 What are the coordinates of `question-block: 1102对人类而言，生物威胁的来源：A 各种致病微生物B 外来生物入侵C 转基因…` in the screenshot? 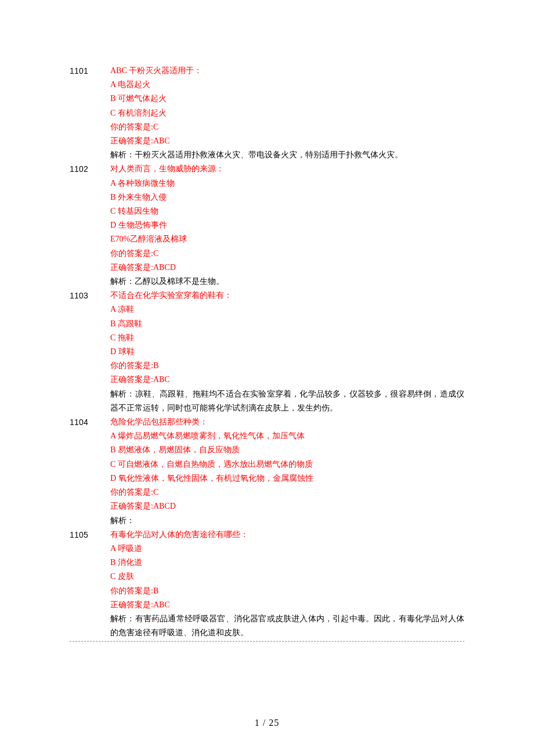 It's located at (267, 225).